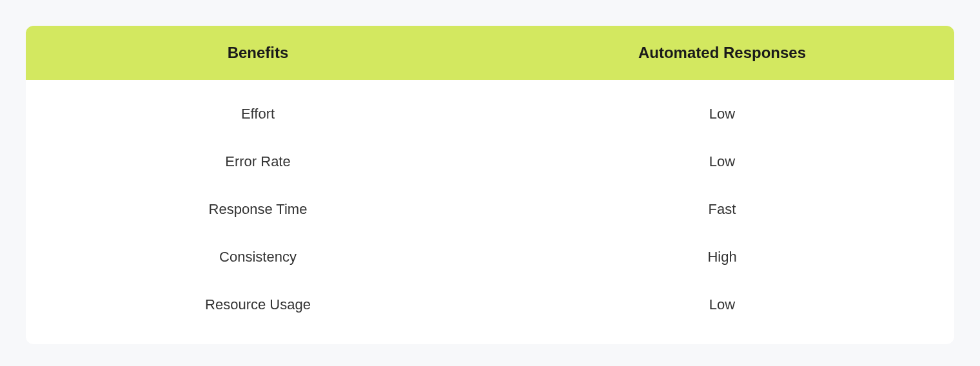 Image resolution: width=980 pixels, height=366 pixels. What do you see at coordinates (490, 114) in the screenshot?
I see `table-row: Effort Low` at bounding box center [490, 114].